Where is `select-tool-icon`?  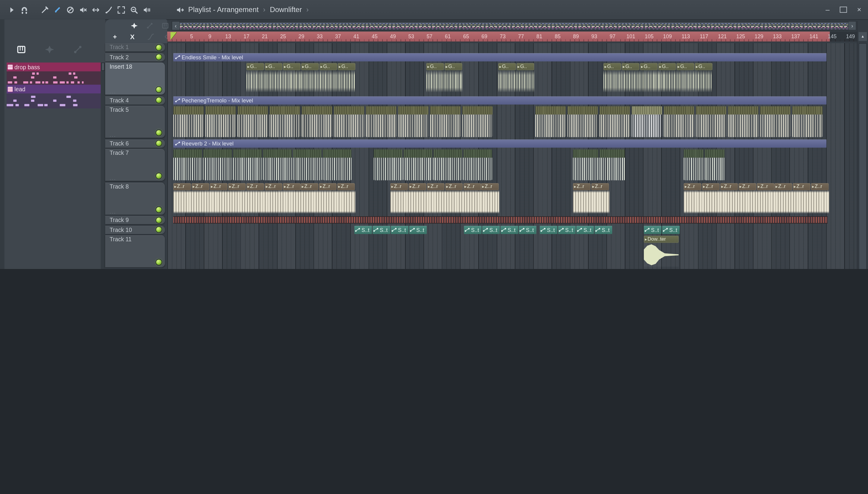
select-tool-icon is located at coordinates (121, 10).